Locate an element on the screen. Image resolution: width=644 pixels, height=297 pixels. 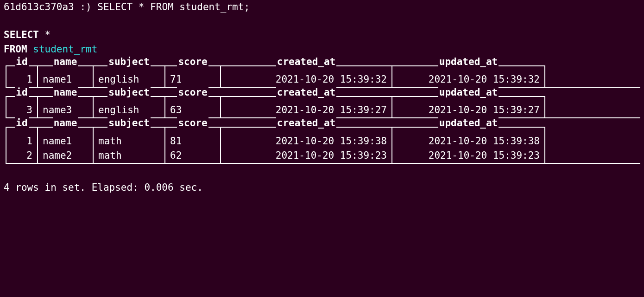
table-name: student_rmt is located at coordinates (65, 49).